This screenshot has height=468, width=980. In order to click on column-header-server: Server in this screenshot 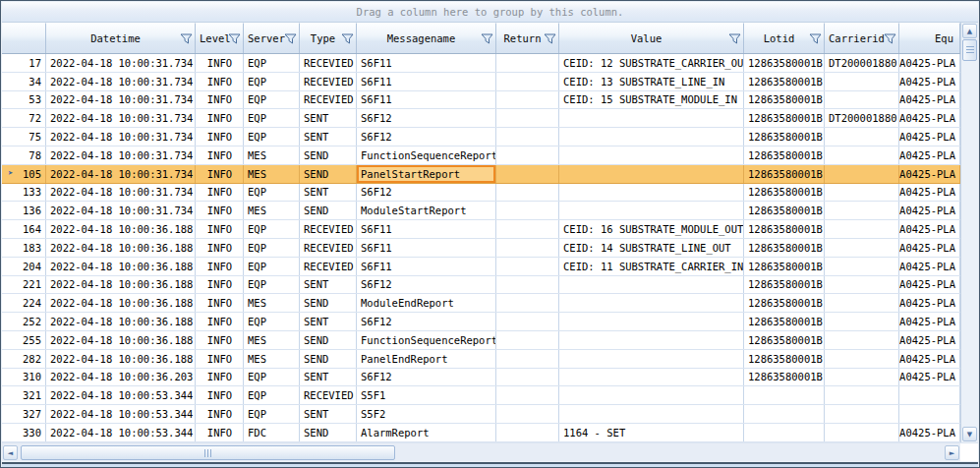, I will do `click(271, 37)`.